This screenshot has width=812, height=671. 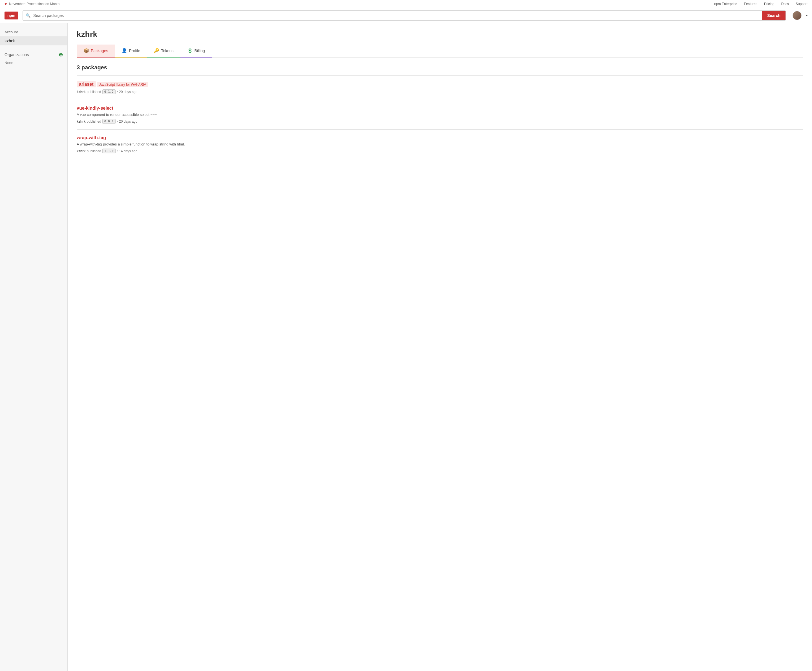 What do you see at coordinates (34, 347) in the screenshot?
I see `sidebar: Account kzhrk Organizations ⊕ None` at bounding box center [34, 347].